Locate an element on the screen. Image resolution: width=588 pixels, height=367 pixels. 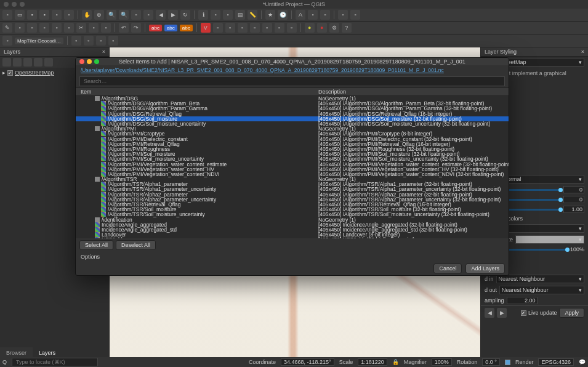
paste-icon: ▫ is located at coordinates (106, 28).